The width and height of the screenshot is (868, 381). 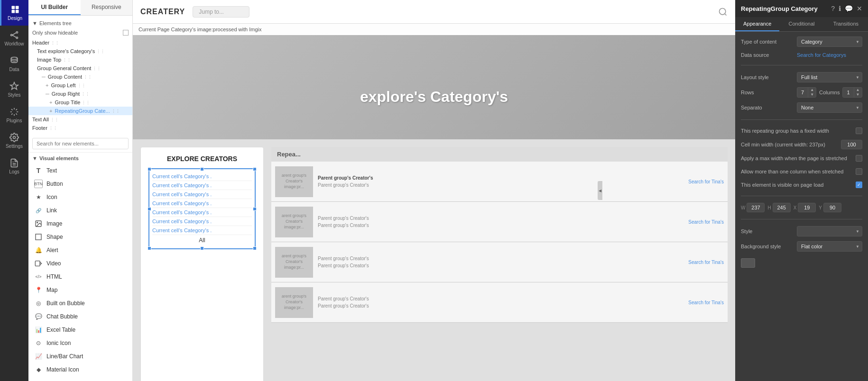 What do you see at coordinates (757, 24) in the screenshot?
I see `props-tab-appearance: Appearance` at bounding box center [757, 24].